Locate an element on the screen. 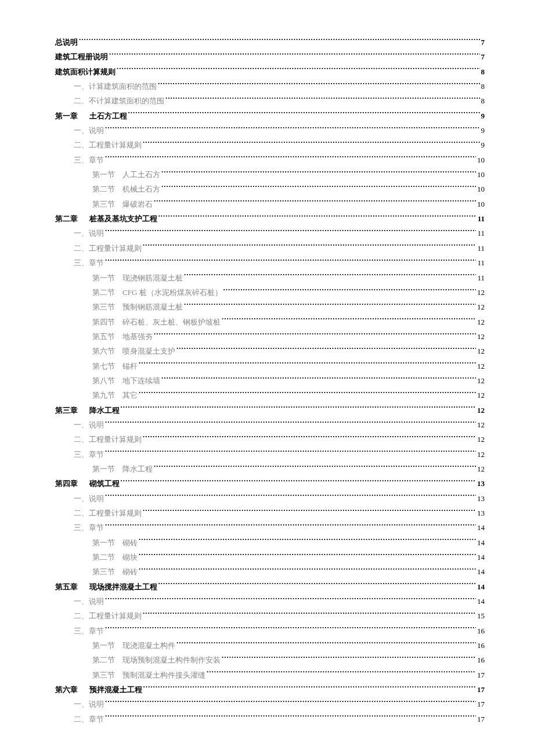 Image resolution: width=534 pixels, height=756 pixels. toc-entry: 二、工程量计算规则13 is located at coordinates (279, 513).